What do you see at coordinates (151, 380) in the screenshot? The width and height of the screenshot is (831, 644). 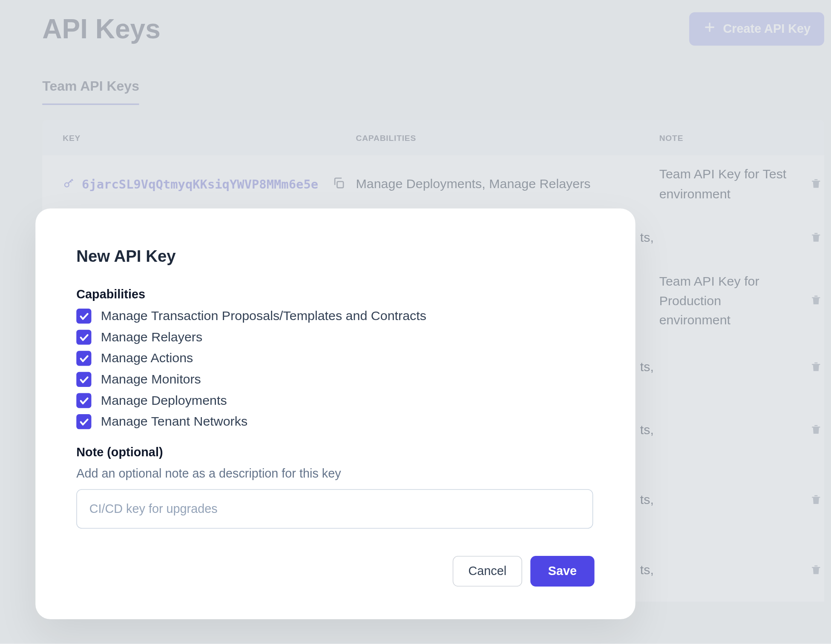 I see `capability-label: Manage Monitors` at bounding box center [151, 380].